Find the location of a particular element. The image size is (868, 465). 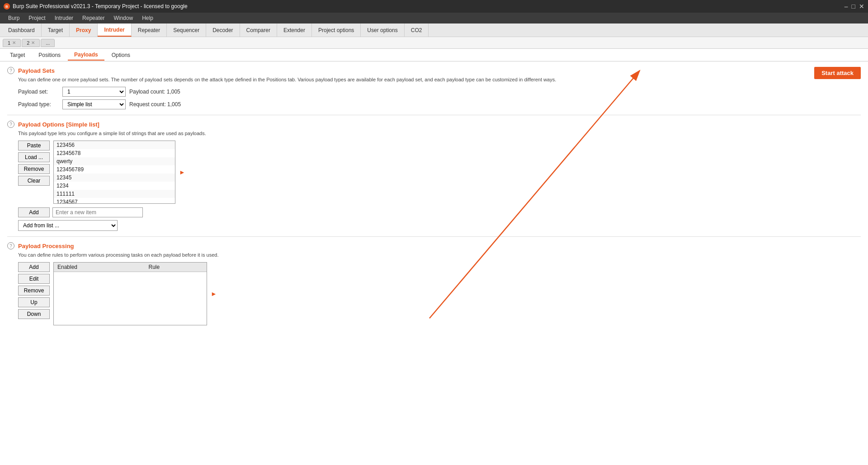

payload-sets-title: Payload Sets is located at coordinates (36, 70).